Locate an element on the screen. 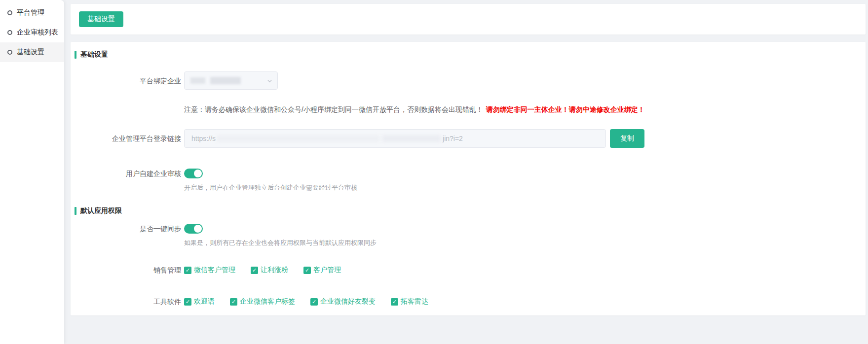 Image resolution: width=868 pixels, height=344 pixels. bind-note: 注意：请务必确保该企业微信和公众号/小程序绑定到同一微信开放平台，否则数据将会出… is located at coordinates (415, 109).